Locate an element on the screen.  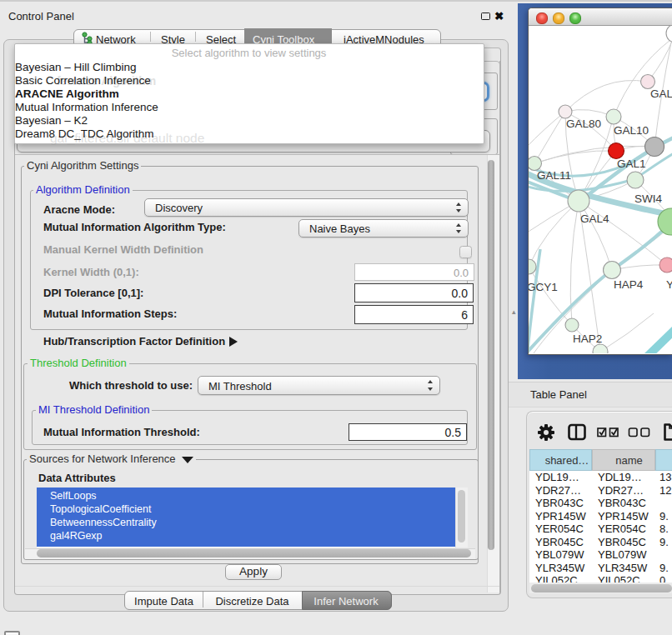
svg-text: YB is located at coordinates (669, 285).